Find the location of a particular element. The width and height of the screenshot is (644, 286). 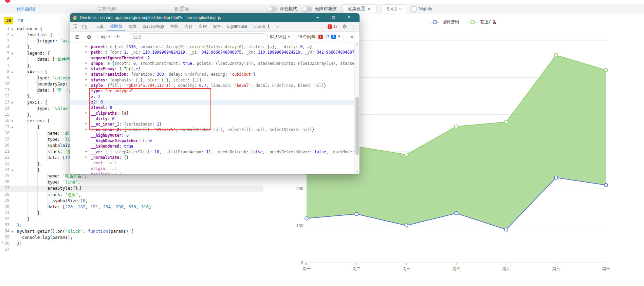

inspect-element-icon is located at coordinates (75, 26).